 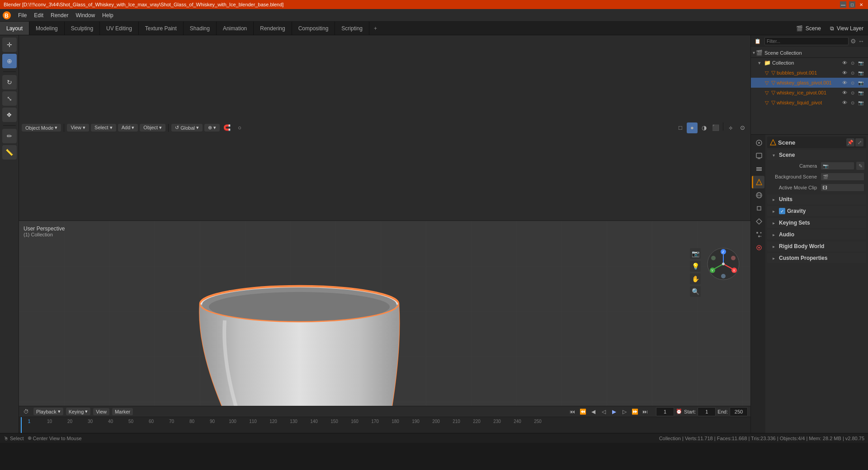 I want to click on next-keyframe-button: ⏩, so click(x=635, y=412).